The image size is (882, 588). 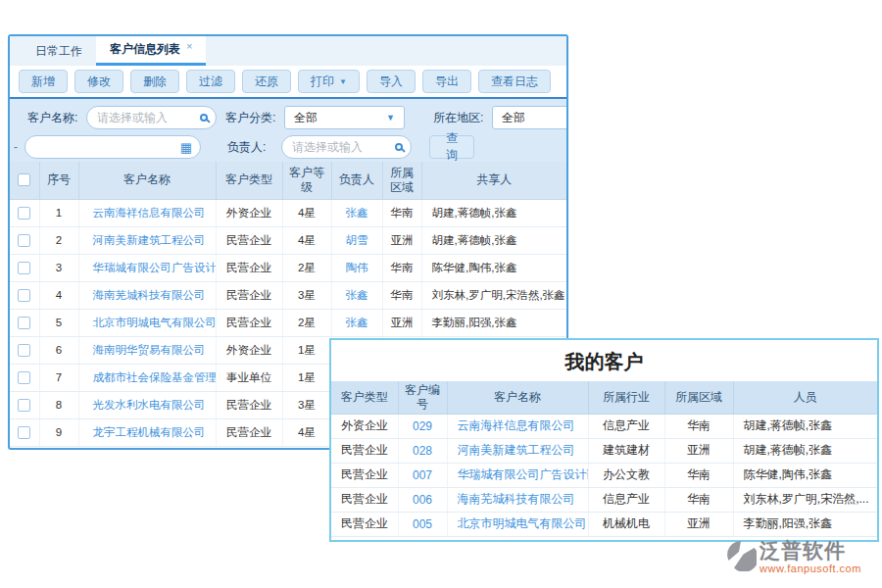 I want to click on customer-level: 4星, so click(x=307, y=213).